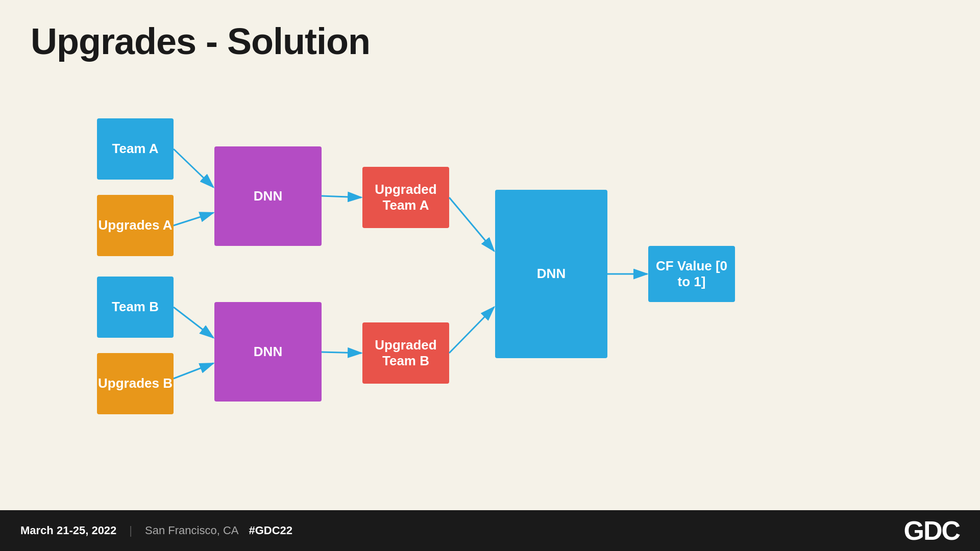 The image size is (980, 551). Describe the element at coordinates (156, 531) in the screenshot. I see `footer-info: March 21-25, 2022 | San Francisco, CA #G…` at that location.